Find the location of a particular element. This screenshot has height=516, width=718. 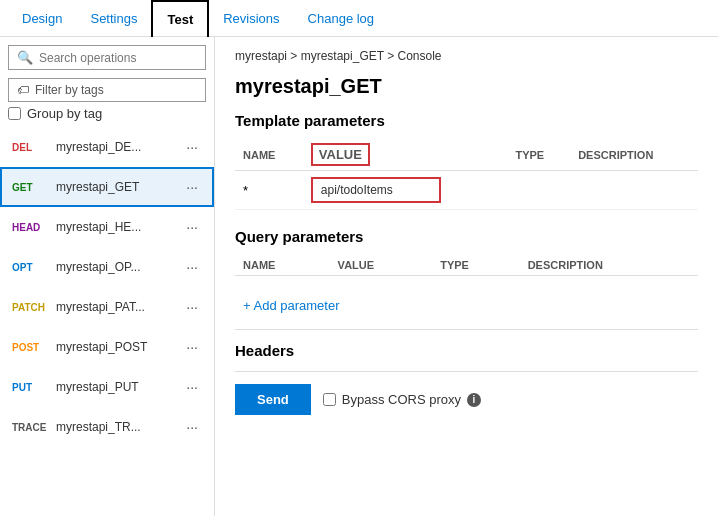

tab-settings: Settings is located at coordinates (114, 18).